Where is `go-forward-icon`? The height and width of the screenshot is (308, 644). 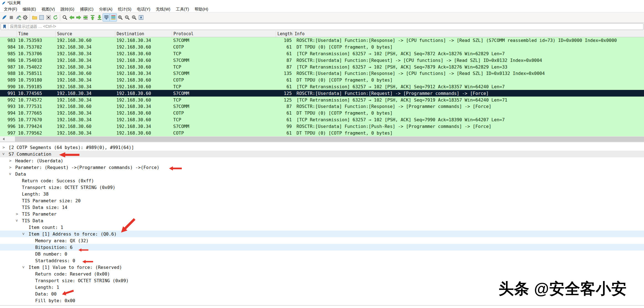
go-forward-icon is located at coordinates (79, 17).